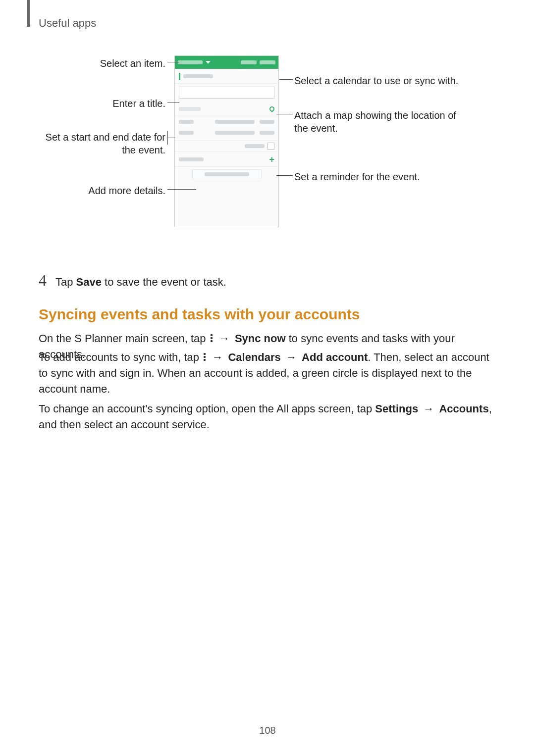  I want to click on end-label-placeholder, so click(186, 133).